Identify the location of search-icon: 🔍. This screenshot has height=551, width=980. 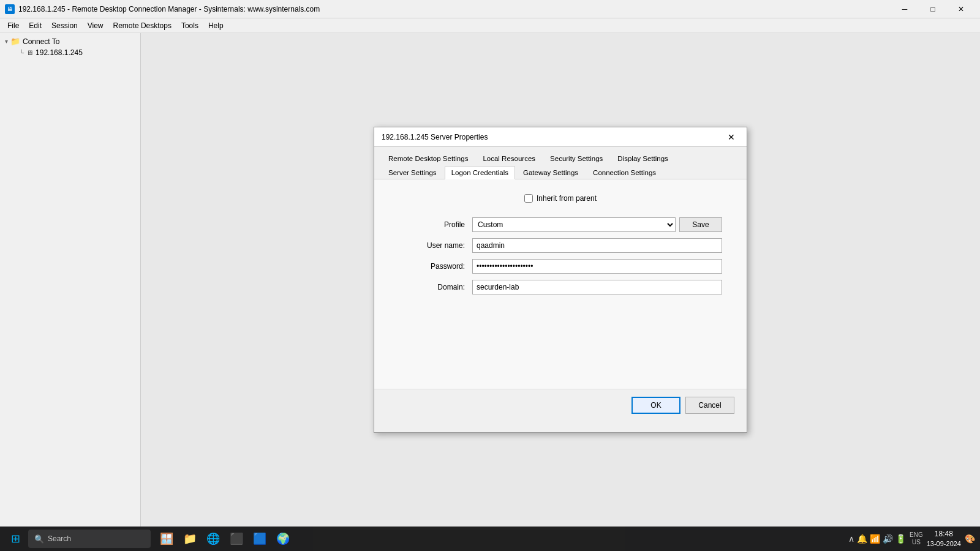
(39, 539).